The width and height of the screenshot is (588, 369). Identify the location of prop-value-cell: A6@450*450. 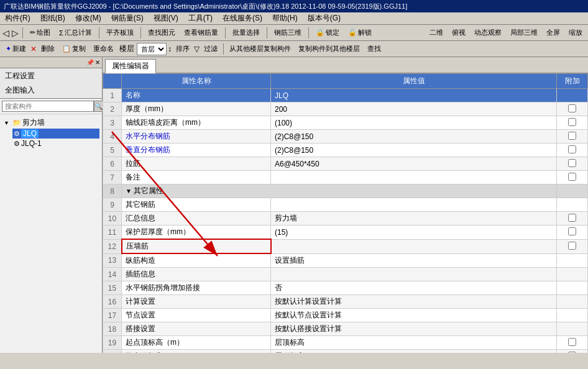
(414, 164).